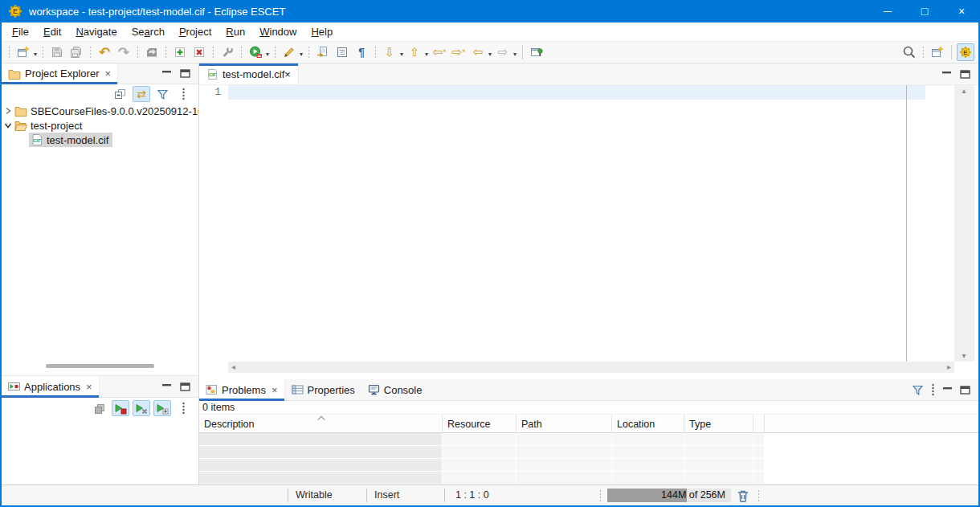 The width and height of the screenshot is (980, 507). I want to click on collapse-all-button, so click(120, 94).